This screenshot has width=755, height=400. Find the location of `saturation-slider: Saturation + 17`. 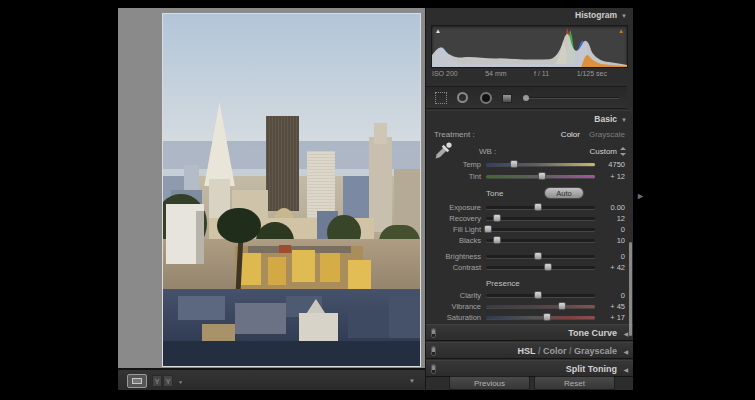

saturation-slider: Saturation + 17 is located at coordinates (530, 318).